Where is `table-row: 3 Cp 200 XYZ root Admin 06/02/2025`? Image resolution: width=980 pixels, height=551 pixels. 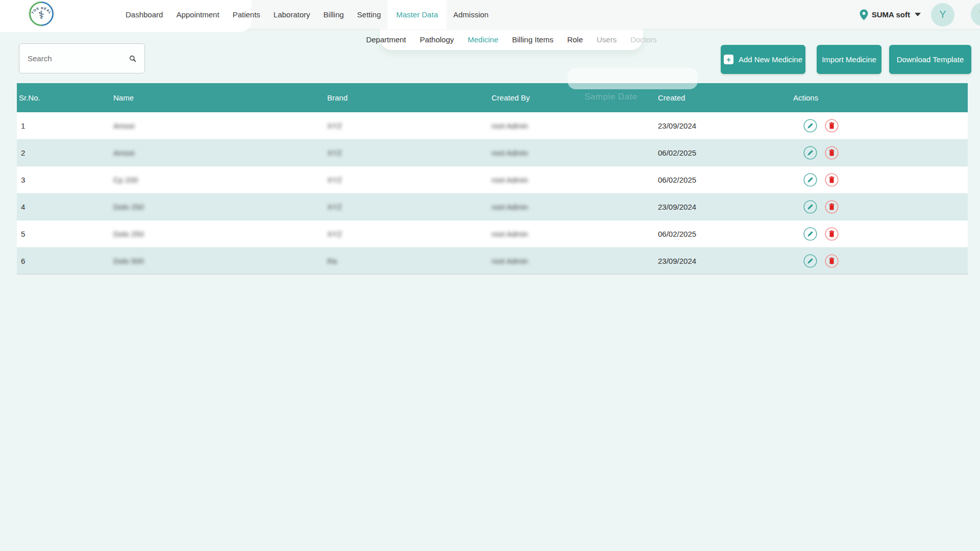
table-row: 3 Cp 200 XYZ root Admin 06/02/2025 is located at coordinates (492, 180).